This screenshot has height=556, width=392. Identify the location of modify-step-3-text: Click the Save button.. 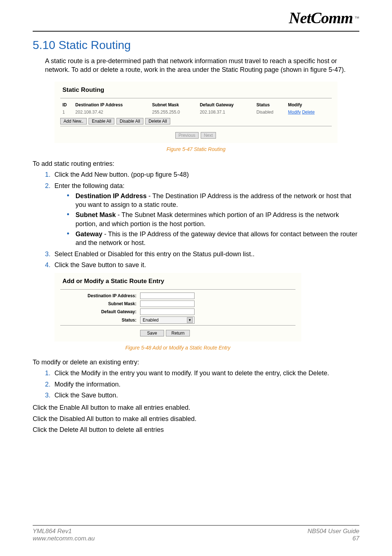
(86, 395).